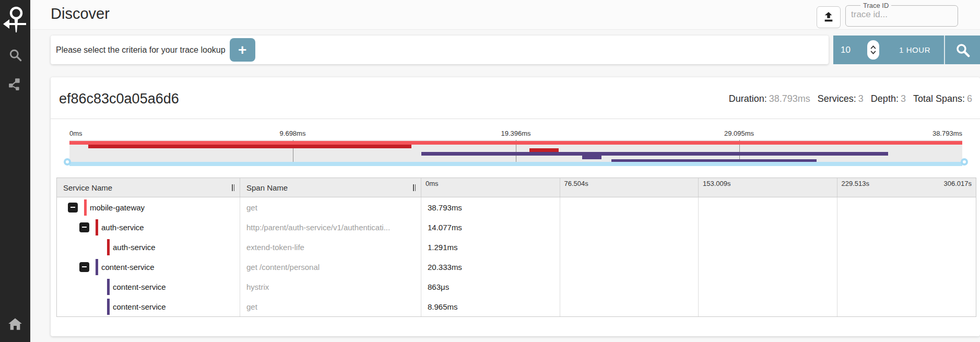  I want to click on criteria-card: Please select the criteria for your trac…, so click(440, 50).